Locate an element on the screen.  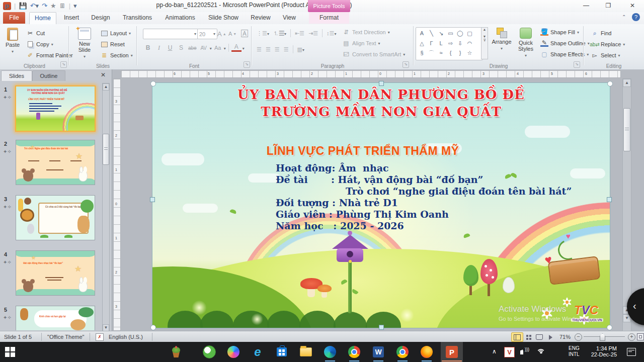
paragraph-dialog-launcher: ⇘ is located at coordinates (406, 64).